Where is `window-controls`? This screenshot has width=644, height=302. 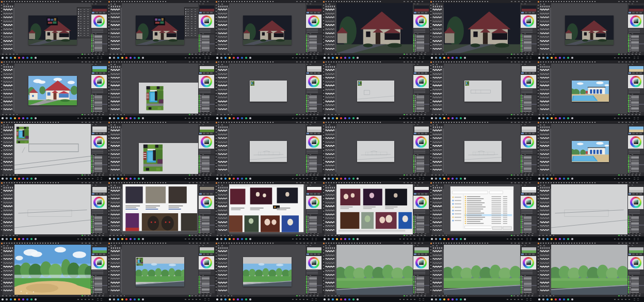
window-controls is located at coordinates (414, 243).